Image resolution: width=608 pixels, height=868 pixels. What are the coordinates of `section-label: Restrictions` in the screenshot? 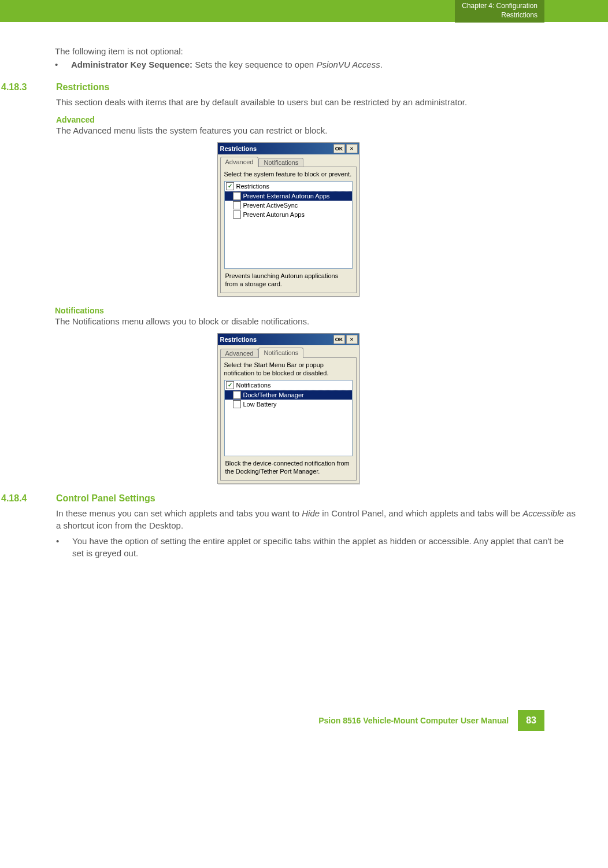 It's located at (499, 16).